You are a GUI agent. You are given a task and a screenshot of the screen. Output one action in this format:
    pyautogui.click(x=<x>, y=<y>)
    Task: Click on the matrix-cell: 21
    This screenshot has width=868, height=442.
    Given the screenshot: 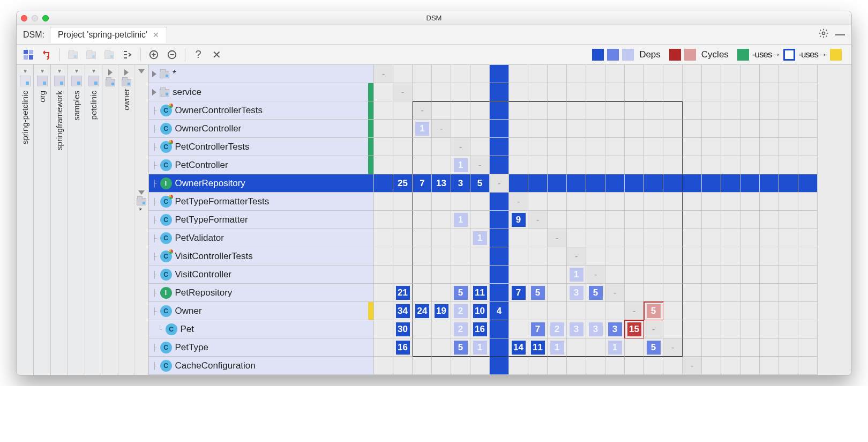 What is the action you would take?
    pyautogui.click(x=403, y=293)
    